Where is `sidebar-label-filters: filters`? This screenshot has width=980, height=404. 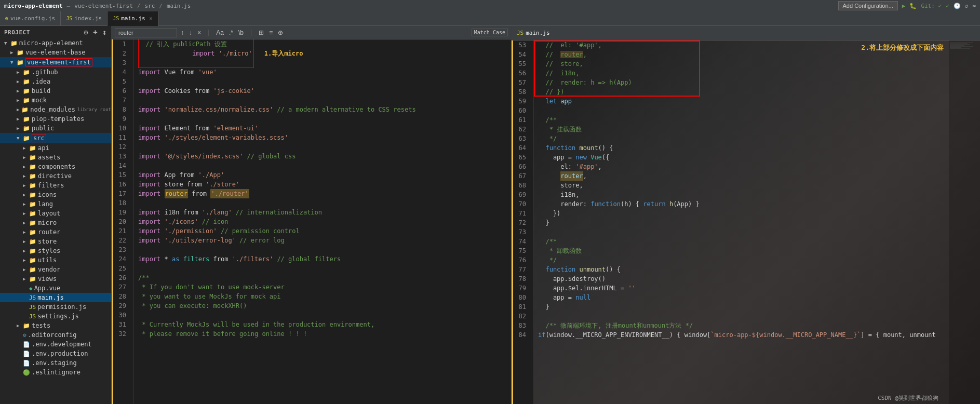 sidebar-label-filters: filters is located at coordinates (51, 185).